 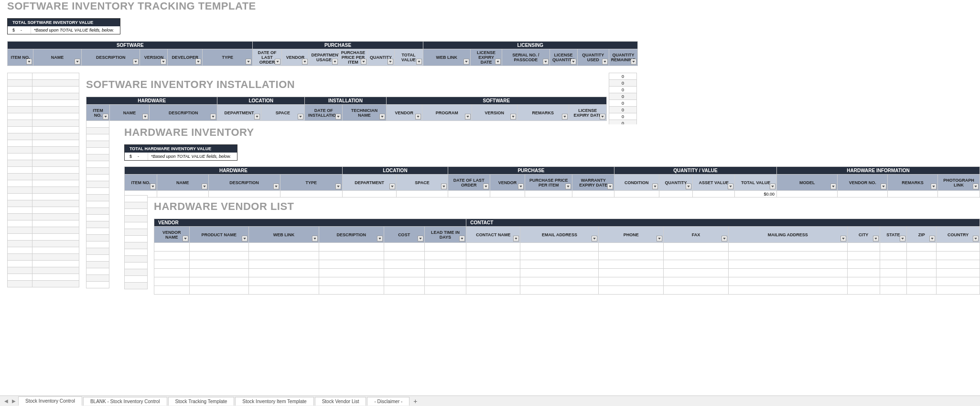 I want to click on add-sheet-button: +, so click(x=415, y=401).